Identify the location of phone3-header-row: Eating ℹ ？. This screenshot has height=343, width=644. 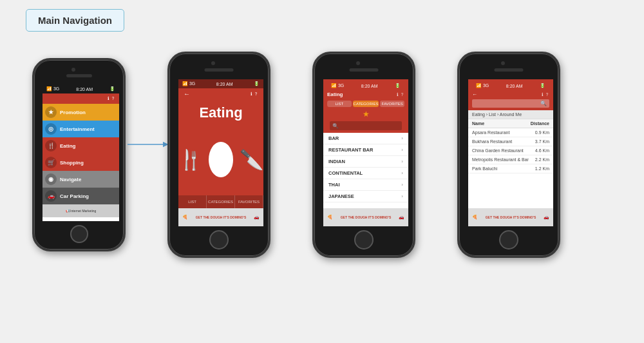
(366, 95).